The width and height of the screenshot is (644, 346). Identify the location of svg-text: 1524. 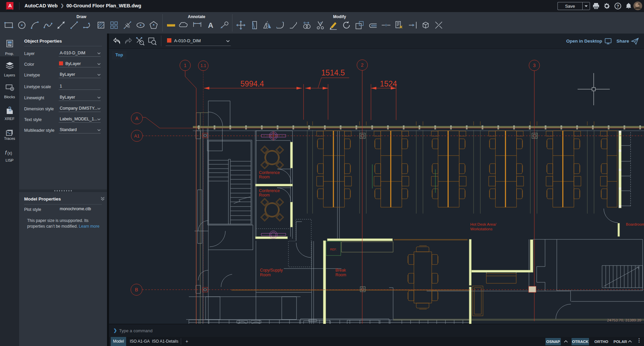
(388, 84).